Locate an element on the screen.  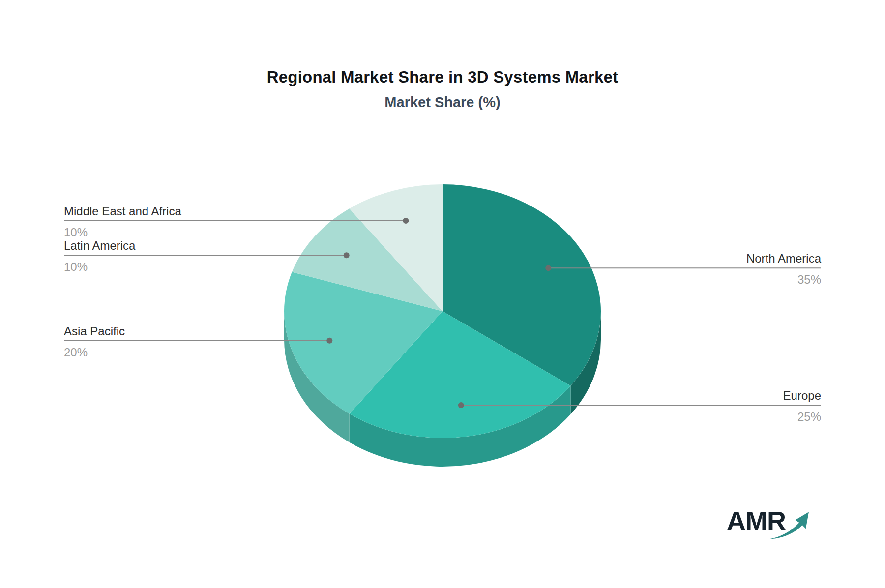
growth-arrow-icon is located at coordinates (789, 525).